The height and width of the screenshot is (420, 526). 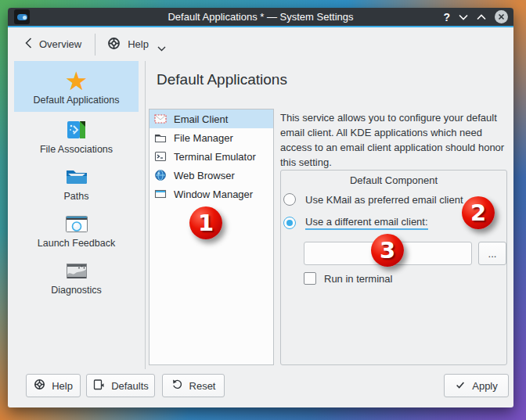 What do you see at coordinates (99, 386) in the screenshot?
I see `defaults-icon` at bounding box center [99, 386].